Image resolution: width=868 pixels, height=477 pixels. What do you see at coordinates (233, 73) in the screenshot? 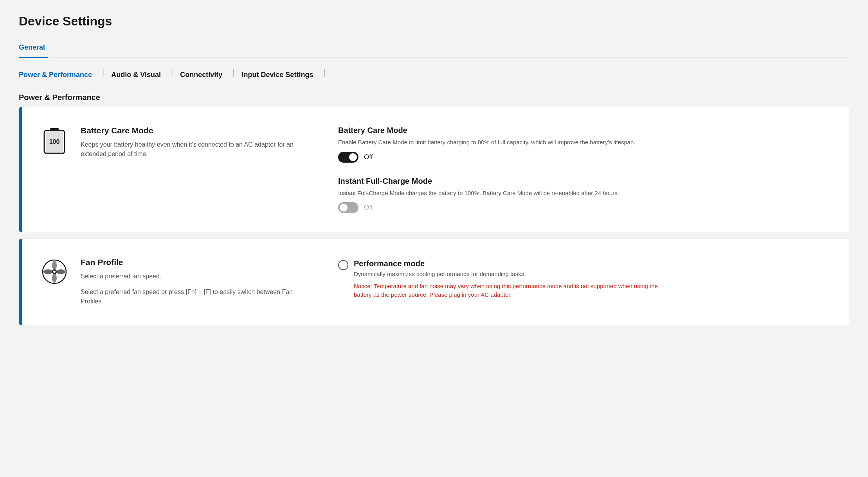
I see `nav-sep-3: |` at bounding box center [233, 73].